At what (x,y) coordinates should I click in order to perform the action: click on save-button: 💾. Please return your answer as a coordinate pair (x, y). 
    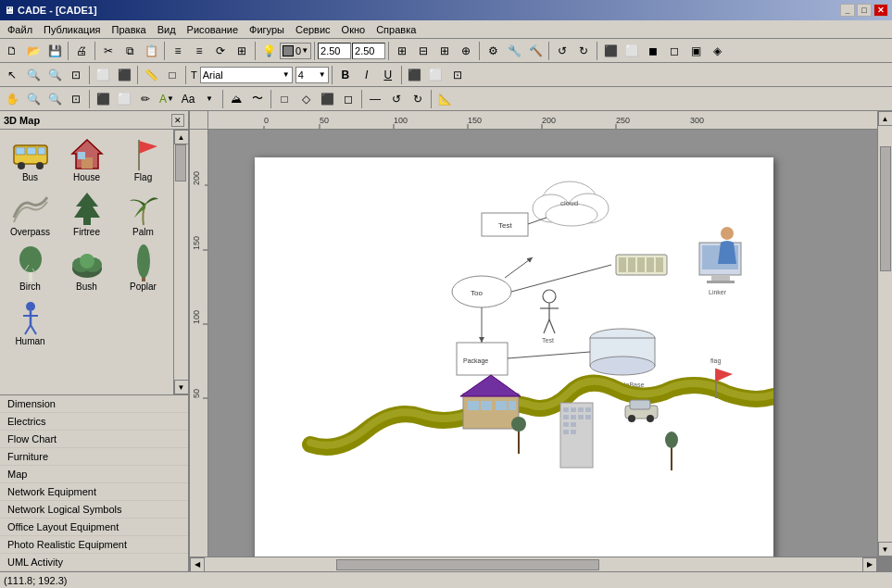
    Looking at the image, I should click on (55, 51).